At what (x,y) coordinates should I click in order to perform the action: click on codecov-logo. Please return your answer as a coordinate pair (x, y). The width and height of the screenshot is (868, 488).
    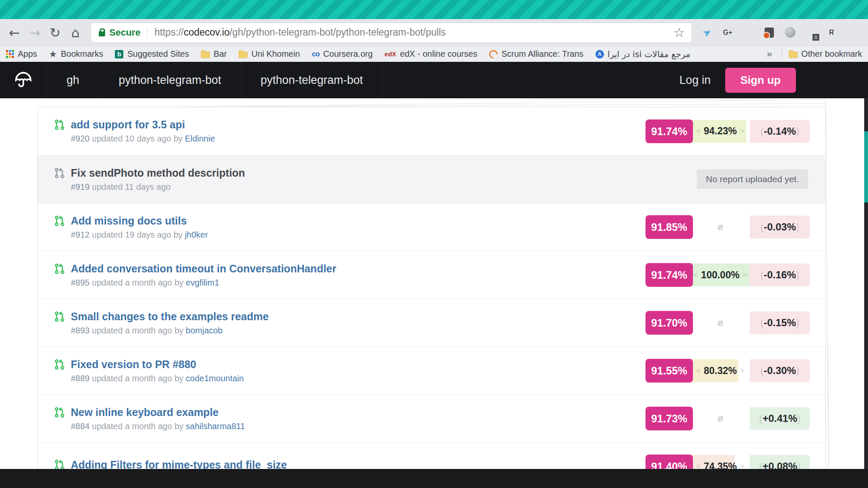
    Looking at the image, I should click on (24, 80).